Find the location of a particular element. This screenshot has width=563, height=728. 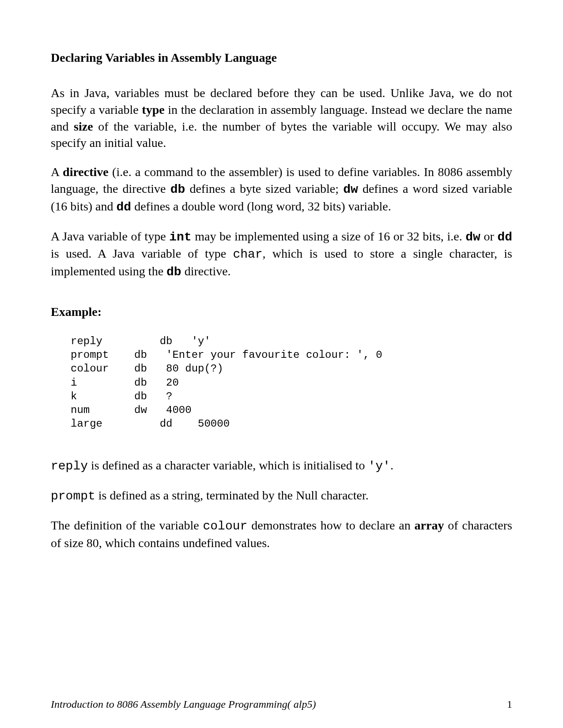

main-heading: Declaring Variables in Assembly Language is located at coordinates (282, 58).